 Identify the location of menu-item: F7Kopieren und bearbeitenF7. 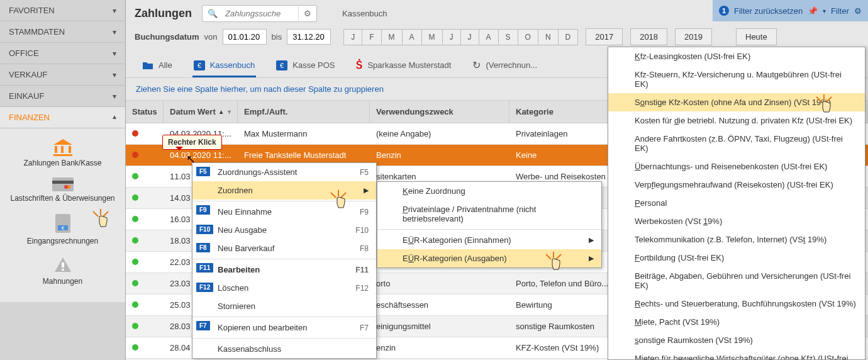
(284, 327).